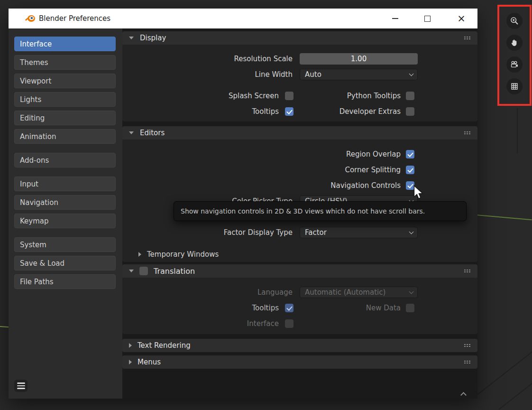 The width and height of the screenshot is (532, 410). I want to click on python-tooltips-label: Python Tooltips, so click(347, 96).